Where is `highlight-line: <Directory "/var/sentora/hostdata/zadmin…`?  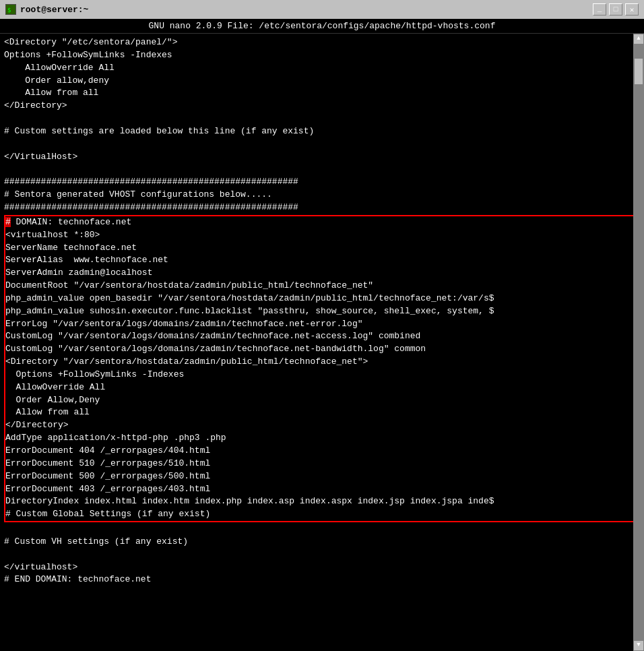 highlight-line: <Directory "/var/sentora/hostdata/zadmin… is located at coordinates (322, 363).